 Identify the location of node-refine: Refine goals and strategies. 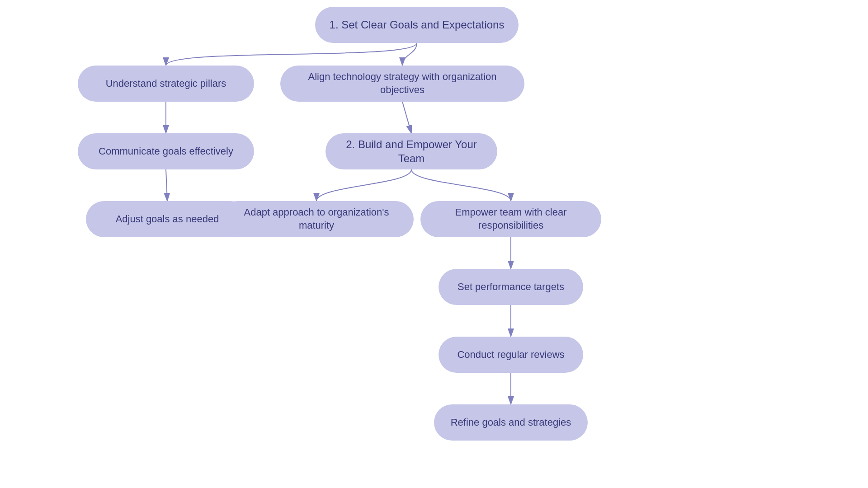
(511, 422).